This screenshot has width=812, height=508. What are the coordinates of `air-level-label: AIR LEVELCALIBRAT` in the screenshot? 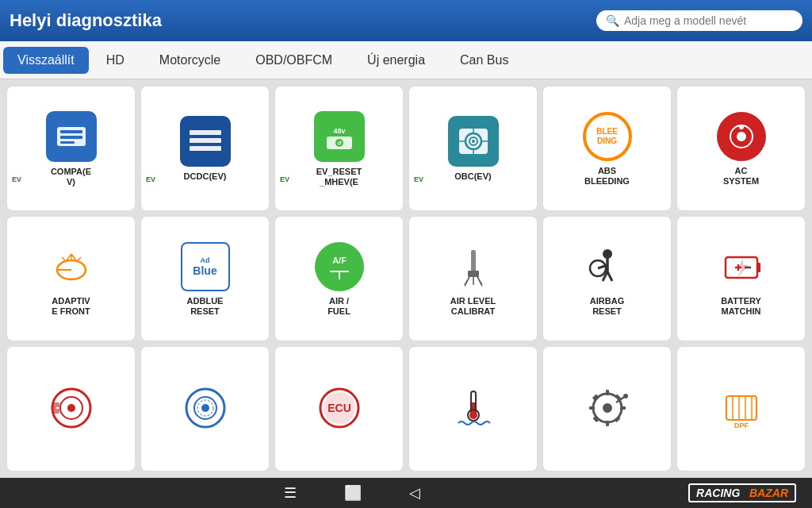 It's located at (473, 306).